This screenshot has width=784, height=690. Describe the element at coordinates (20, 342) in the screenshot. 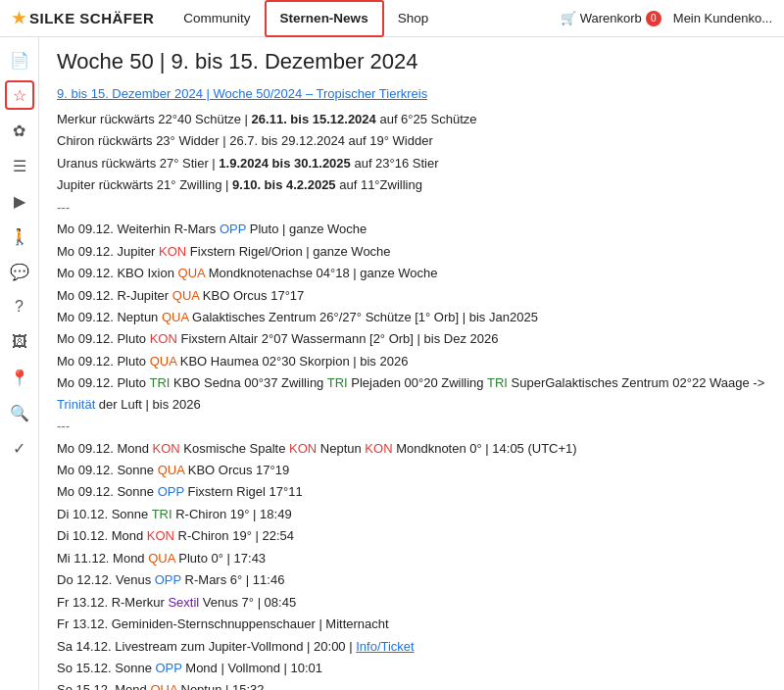

I see `sidebar-image-icon: 🖼` at that location.